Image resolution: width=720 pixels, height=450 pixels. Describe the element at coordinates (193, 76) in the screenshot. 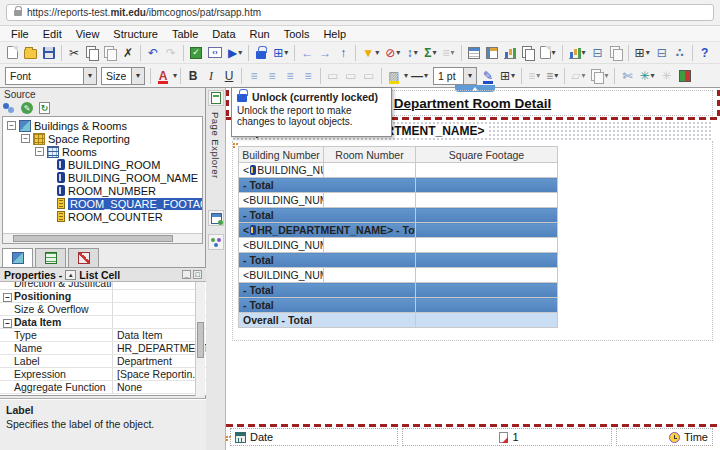

I see `bold-button: B` at that location.